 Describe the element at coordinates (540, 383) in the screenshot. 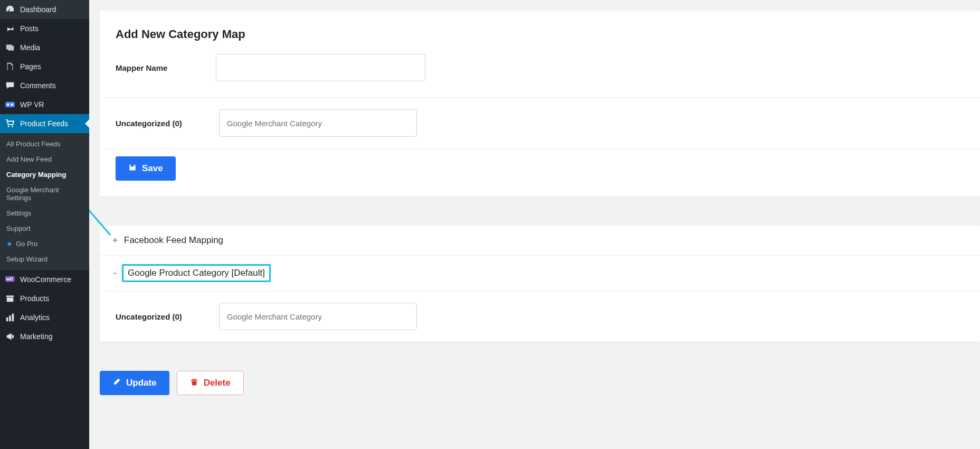

I see `actions-row: Update Delete` at that location.